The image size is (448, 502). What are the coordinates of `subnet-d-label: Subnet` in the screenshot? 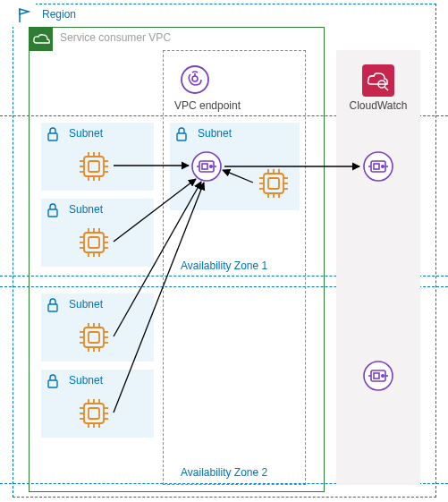 It's located at (86, 380).